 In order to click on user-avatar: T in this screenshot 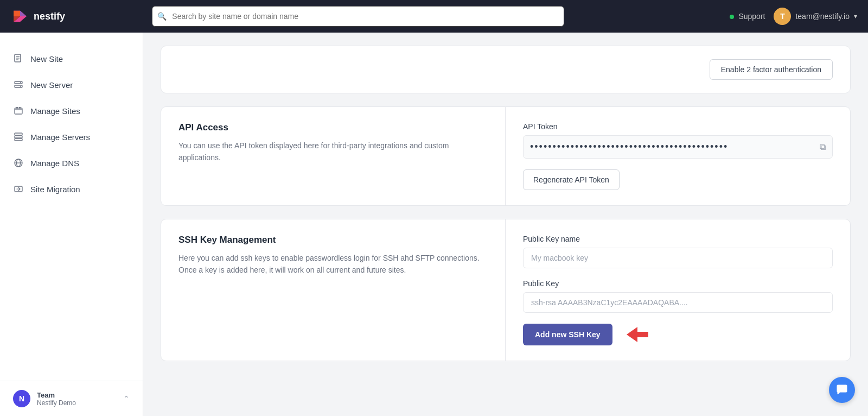, I will do `click(782, 16)`.